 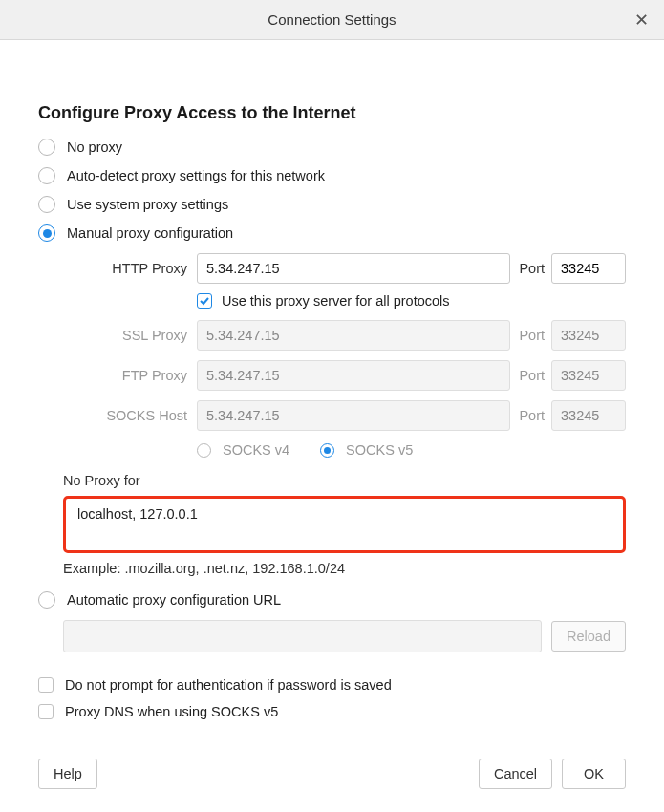 What do you see at coordinates (332, 147) in the screenshot?
I see `option-no-proxy: No proxy` at bounding box center [332, 147].